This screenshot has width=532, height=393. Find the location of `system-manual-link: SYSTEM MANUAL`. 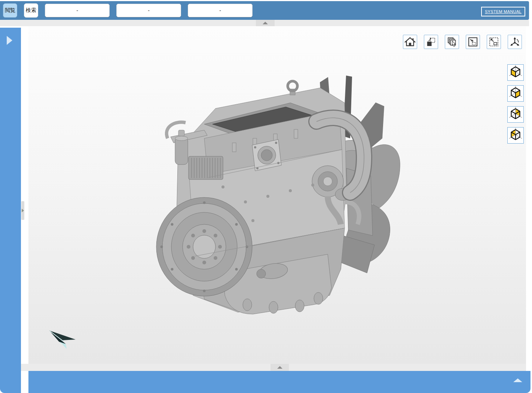

system-manual-link: SYSTEM MANUAL is located at coordinates (503, 12).